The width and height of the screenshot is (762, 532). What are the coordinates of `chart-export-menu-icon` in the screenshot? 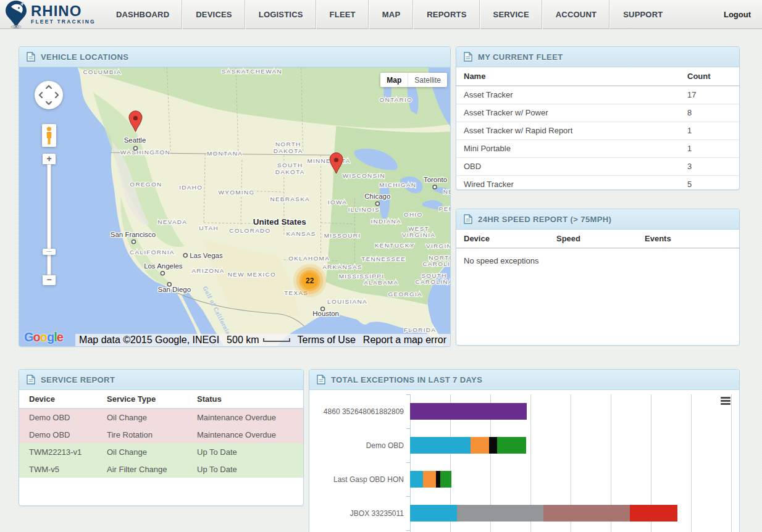 It's located at (726, 401).